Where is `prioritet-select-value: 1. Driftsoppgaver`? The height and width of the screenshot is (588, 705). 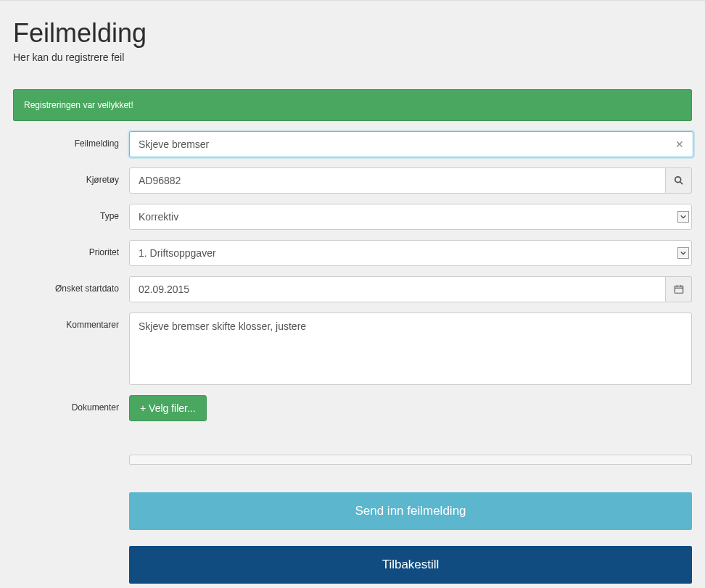
prioritet-select-value: 1. Driftsoppgaver is located at coordinates (177, 253).